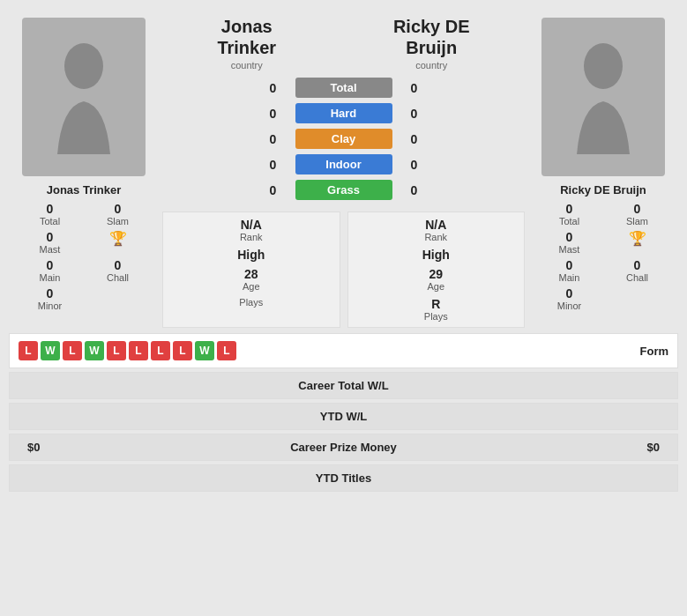  I want to click on right-header-name: Ricky DE Bruijn, so click(432, 37).